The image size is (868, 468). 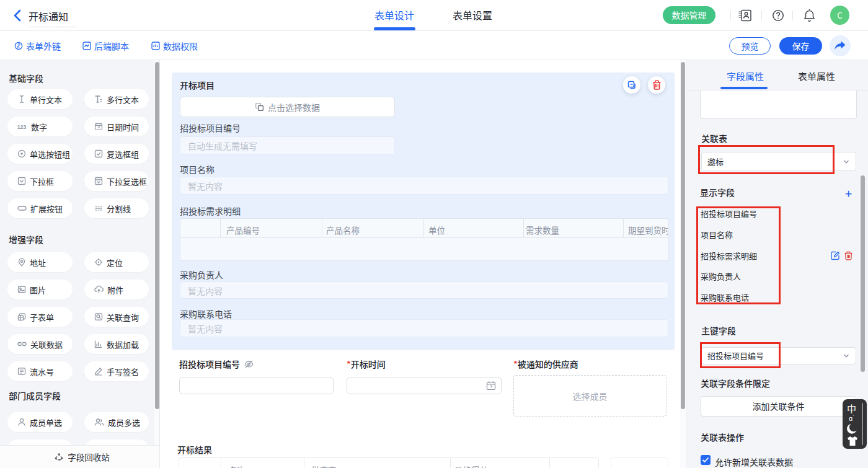 What do you see at coordinates (22, 127) in the screenshot?
I see `svg-text: 123` at bounding box center [22, 127].